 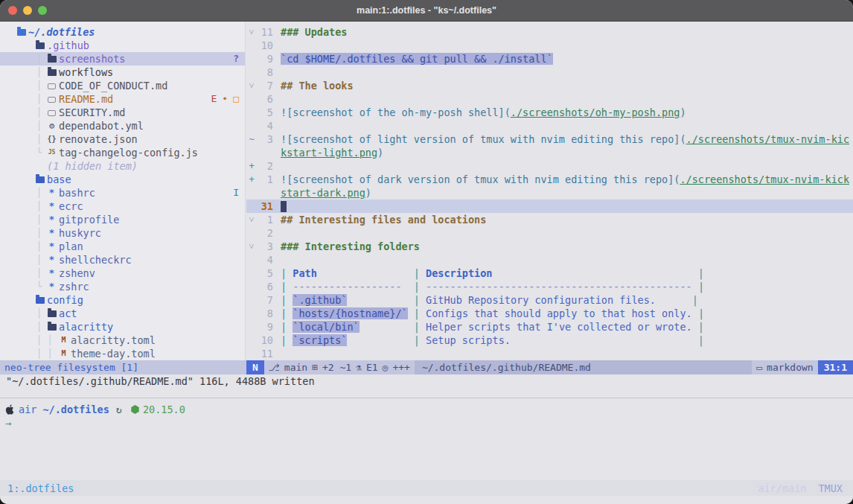 I want to click on line-number: 10, so click(x=265, y=340).